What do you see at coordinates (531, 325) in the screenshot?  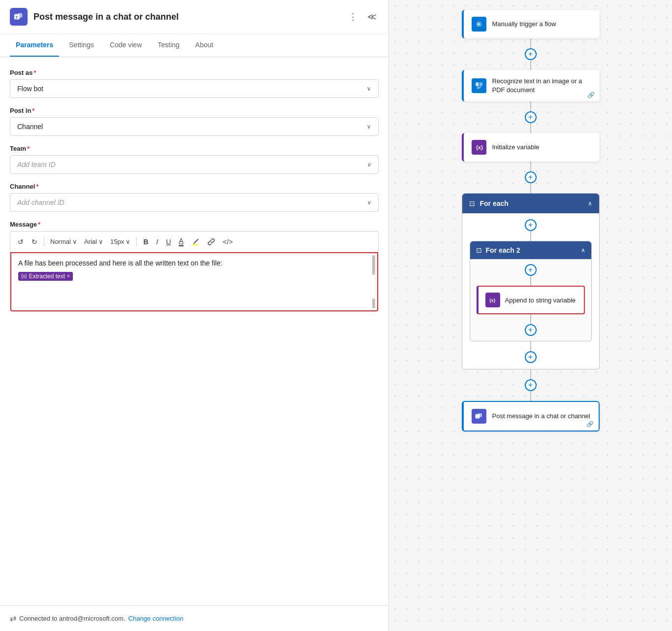 I see `connector-after-append: +` at bounding box center [531, 325].